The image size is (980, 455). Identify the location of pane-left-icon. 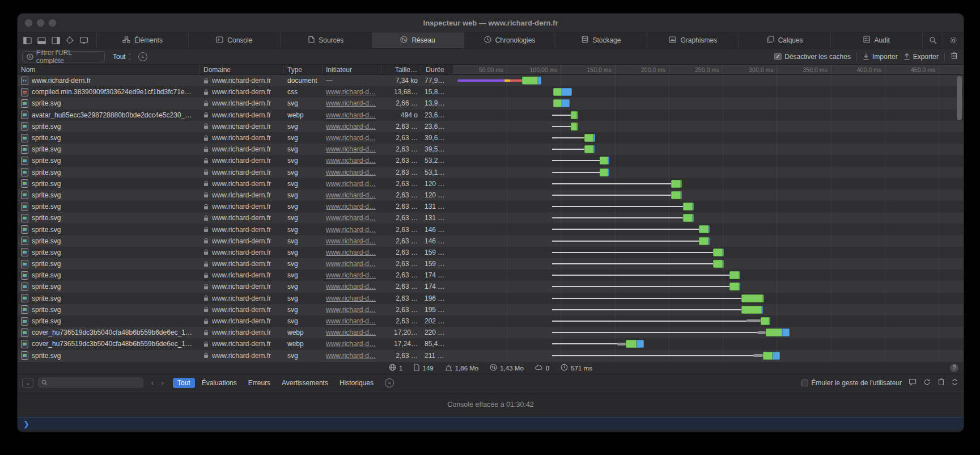
(27, 41).